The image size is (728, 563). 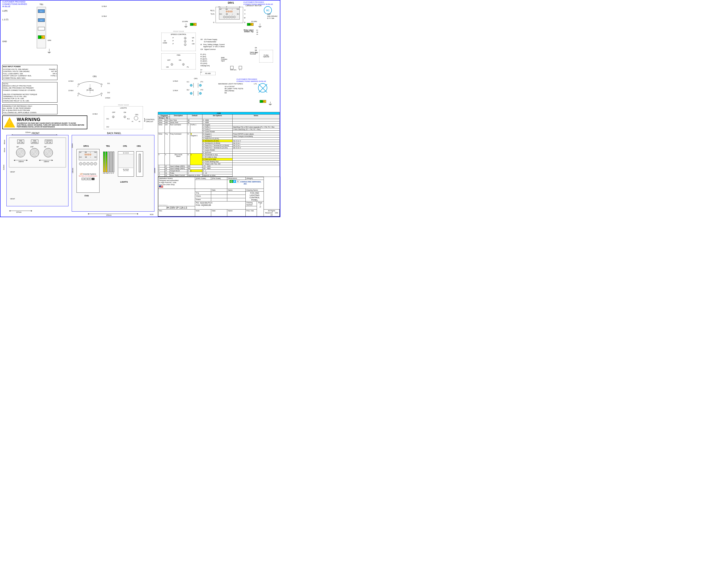 I want to click on input-labels: L1(R) L 2 (T) GND, so click(x=5, y=29).